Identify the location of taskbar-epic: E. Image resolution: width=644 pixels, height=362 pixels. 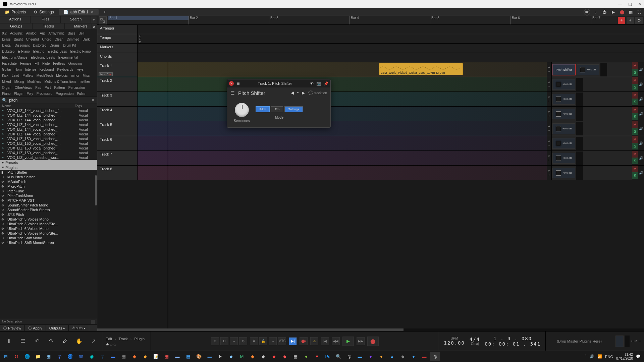
(220, 357).